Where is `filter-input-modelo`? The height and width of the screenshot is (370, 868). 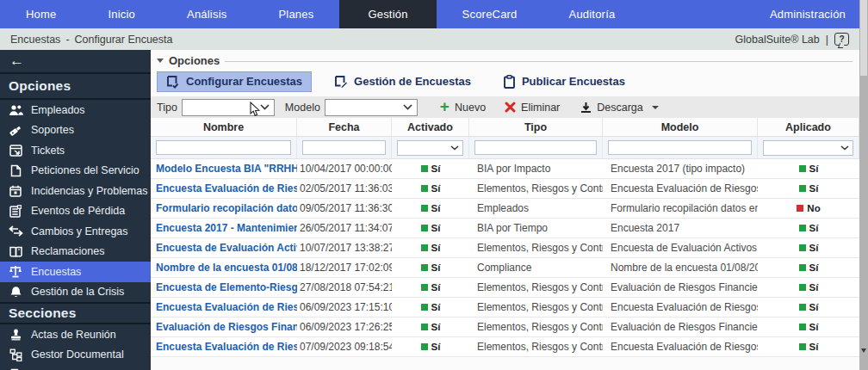 filter-input-modelo is located at coordinates (680, 148).